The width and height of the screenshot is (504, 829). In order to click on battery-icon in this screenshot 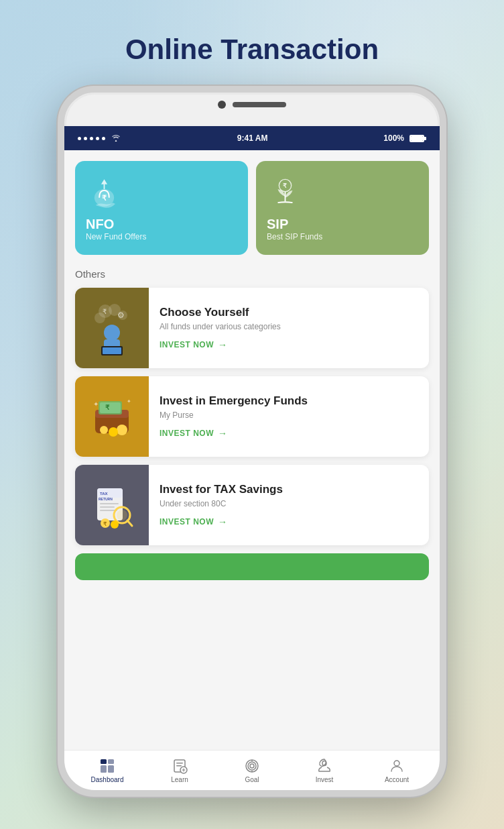, I will do `click(418, 138)`.